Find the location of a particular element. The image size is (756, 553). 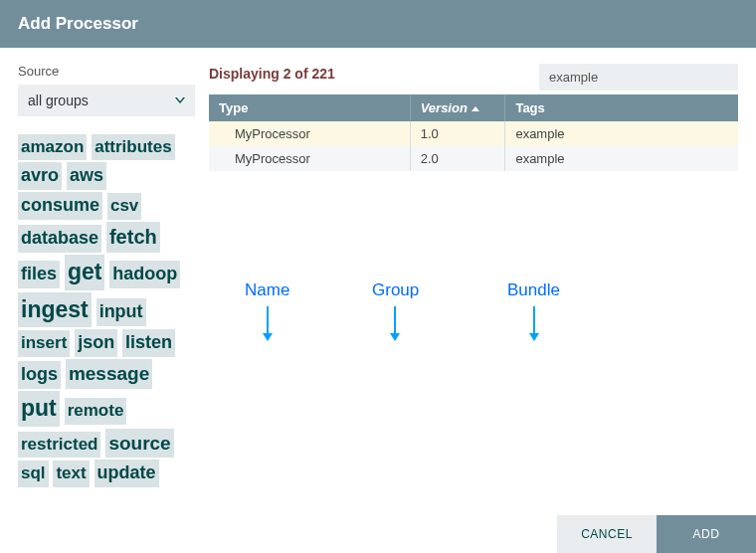

chevron-down-icon is located at coordinates (180, 100).